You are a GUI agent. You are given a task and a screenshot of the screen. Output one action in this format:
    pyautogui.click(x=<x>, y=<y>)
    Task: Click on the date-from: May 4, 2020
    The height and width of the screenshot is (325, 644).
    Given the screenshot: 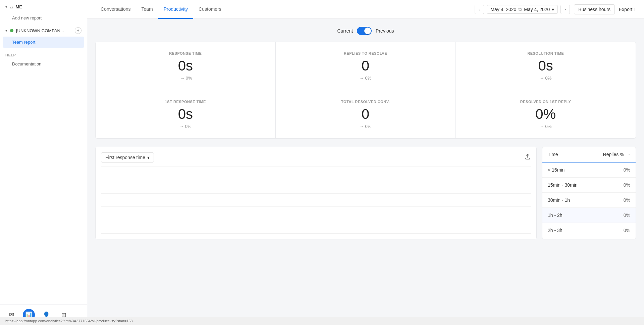 What is the action you would take?
    pyautogui.click(x=503, y=9)
    